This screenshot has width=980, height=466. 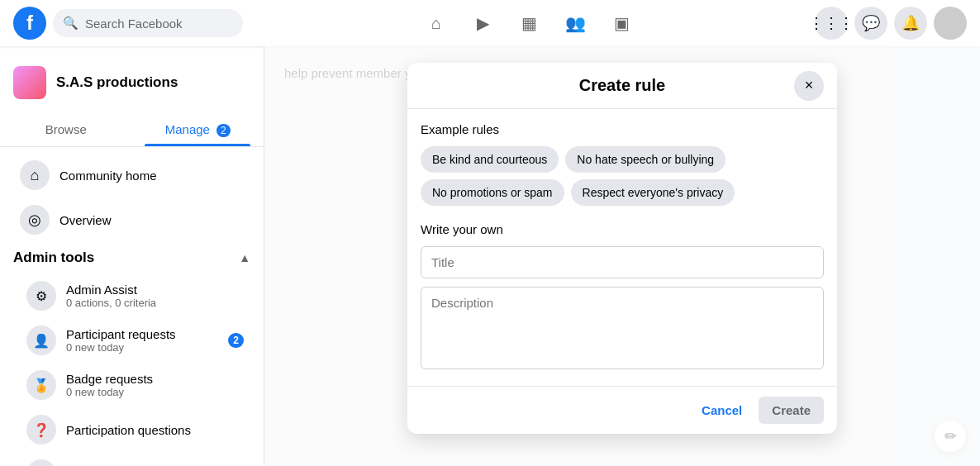 What do you see at coordinates (30, 83) in the screenshot?
I see `group-avatar` at bounding box center [30, 83].